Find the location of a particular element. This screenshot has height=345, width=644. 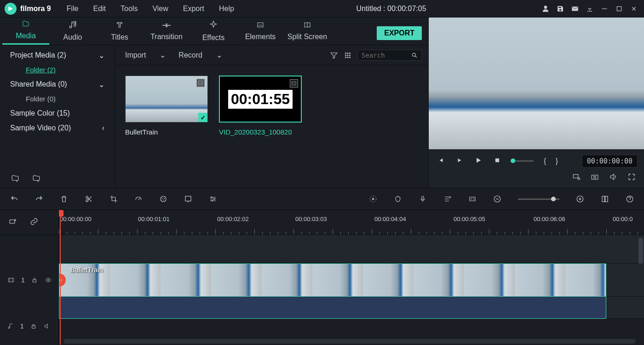

tree-project-media: Project Media (2) ⌄ is located at coordinates (57, 55).